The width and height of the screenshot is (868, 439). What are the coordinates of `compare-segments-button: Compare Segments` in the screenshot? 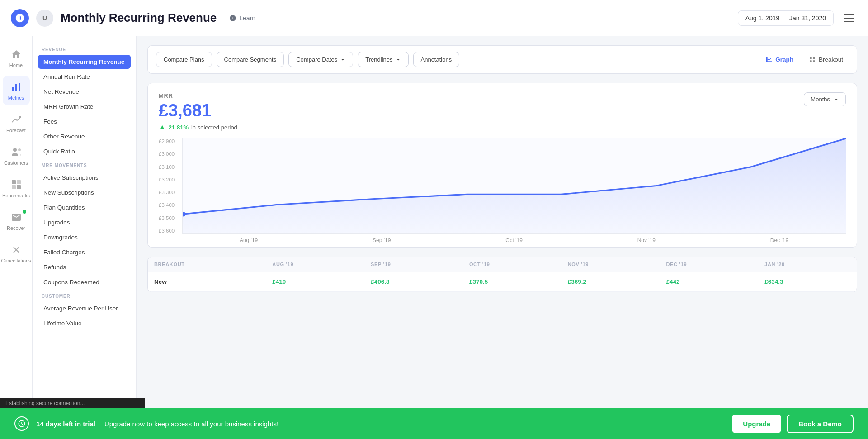 It's located at (250, 60).